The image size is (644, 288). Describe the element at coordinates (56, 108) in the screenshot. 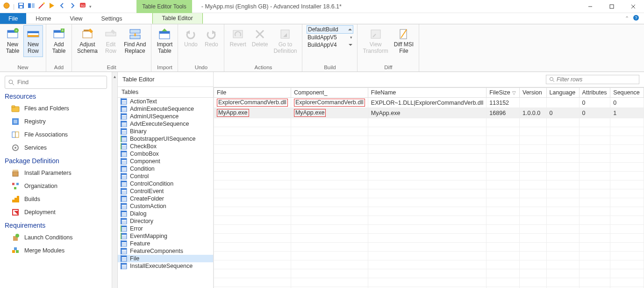

I see `nav-item: Files and Folders` at that location.